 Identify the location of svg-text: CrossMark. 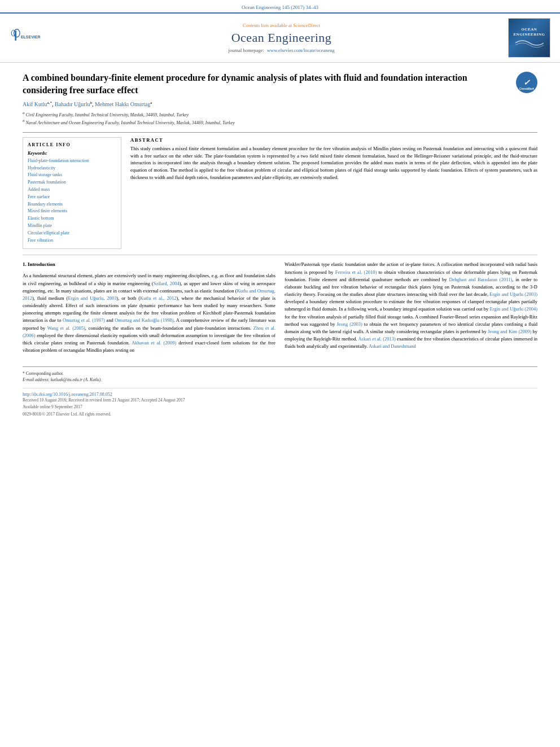
(527, 89).